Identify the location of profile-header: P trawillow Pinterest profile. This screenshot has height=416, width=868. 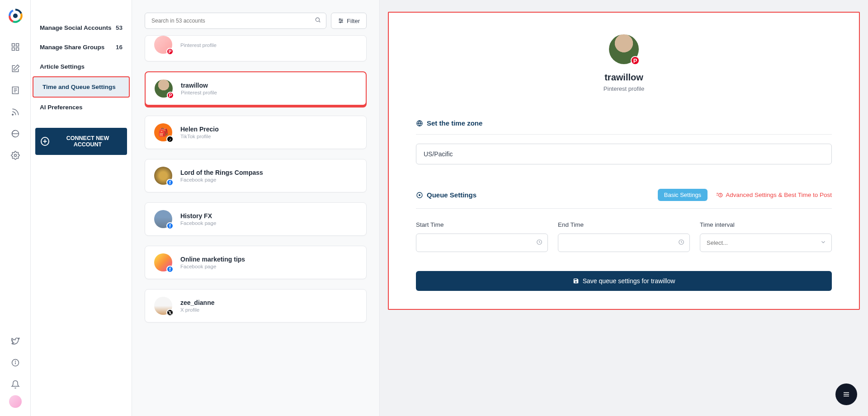
(624, 63).